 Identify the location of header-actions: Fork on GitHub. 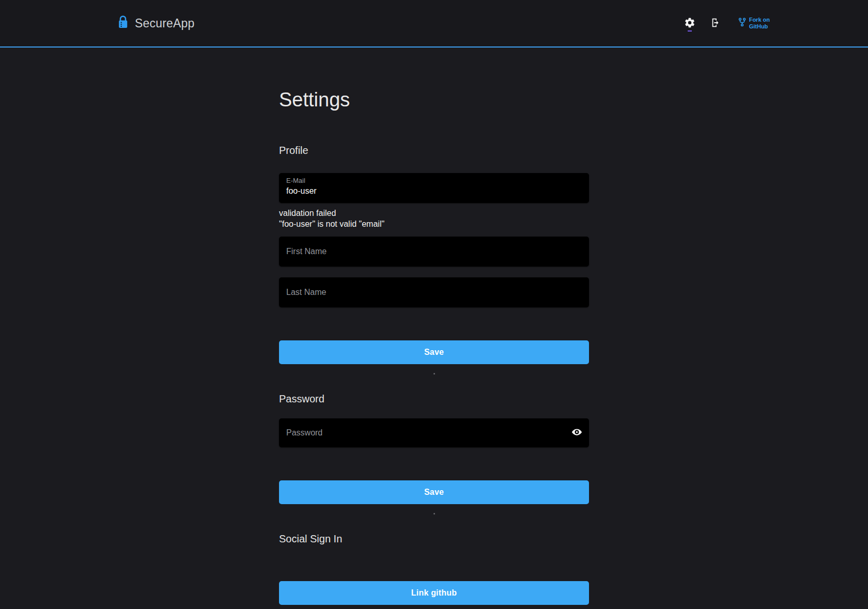
(725, 23).